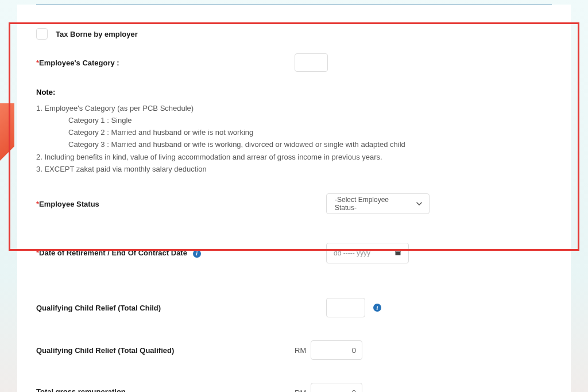 This screenshot has height=392, width=588. What do you see at coordinates (294, 126) in the screenshot?
I see `note-block-1: 1. Employee's Category (as per PCB Sched…` at bounding box center [294, 126].